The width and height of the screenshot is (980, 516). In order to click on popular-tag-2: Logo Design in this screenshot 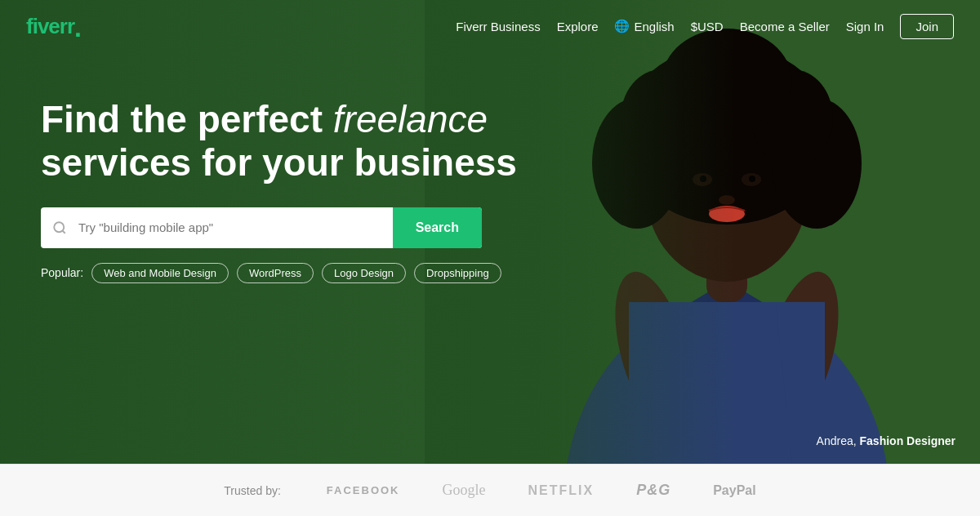, I will do `click(364, 273)`.